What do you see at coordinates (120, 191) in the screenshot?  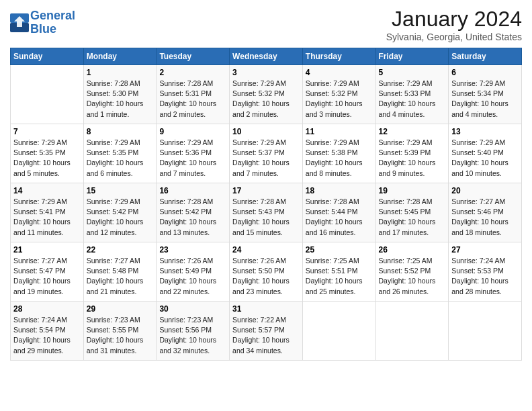 I see `day-number: 15` at bounding box center [120, 191].